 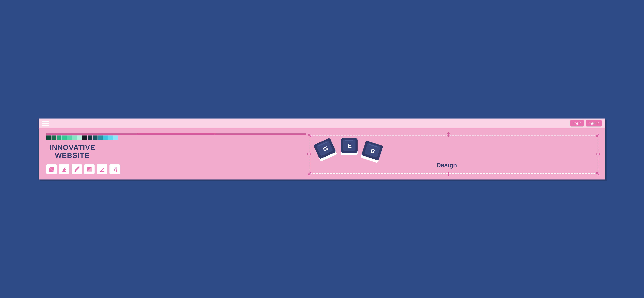 I want to click on signup-button: Sign Up, so click(x=594, y=123).